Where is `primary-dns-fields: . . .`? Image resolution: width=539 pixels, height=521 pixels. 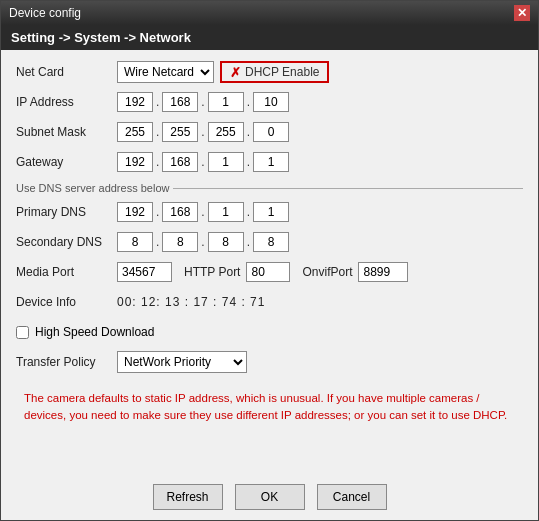
primary-dns-fields: . . . is located at coordinates (203, 212).